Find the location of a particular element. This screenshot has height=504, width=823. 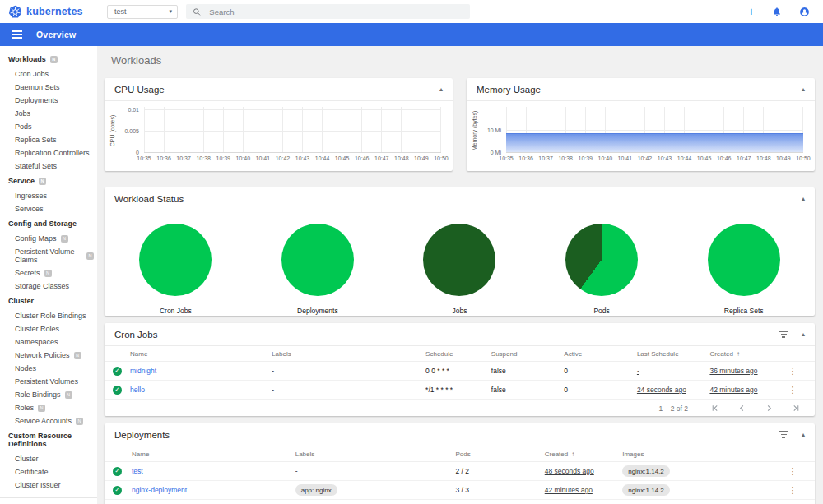

sidebar-item: Deployments is located at coordinates (49, 100).